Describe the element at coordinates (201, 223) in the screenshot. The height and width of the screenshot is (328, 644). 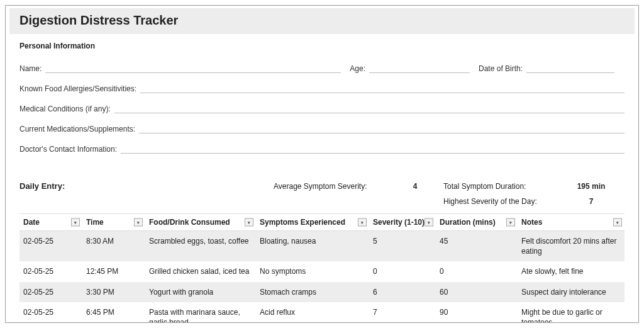
I see `col-food: Food/Drink Consumed▾` at that location.